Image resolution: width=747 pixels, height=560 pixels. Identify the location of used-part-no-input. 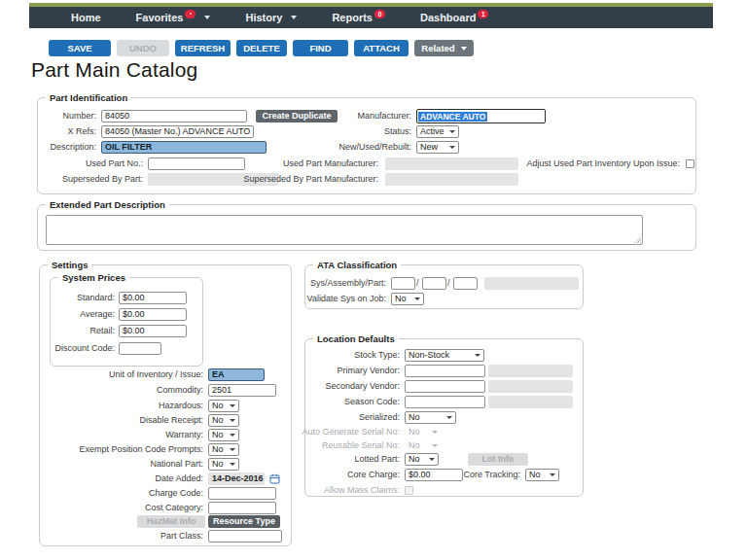
(196, 163).